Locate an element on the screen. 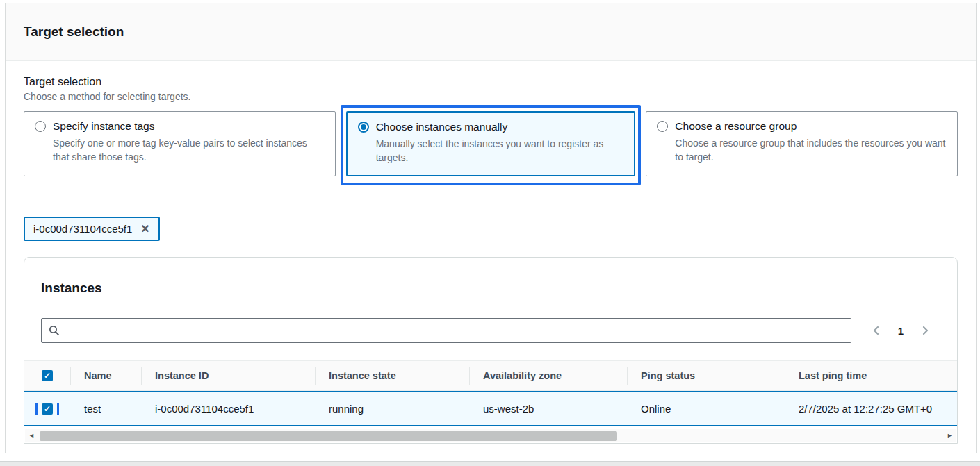 The width and height of the screenshot is (980, 466). option-choose-resource-group: Choose a resource group Choose a resourc… is located at coordinates (802, 144).